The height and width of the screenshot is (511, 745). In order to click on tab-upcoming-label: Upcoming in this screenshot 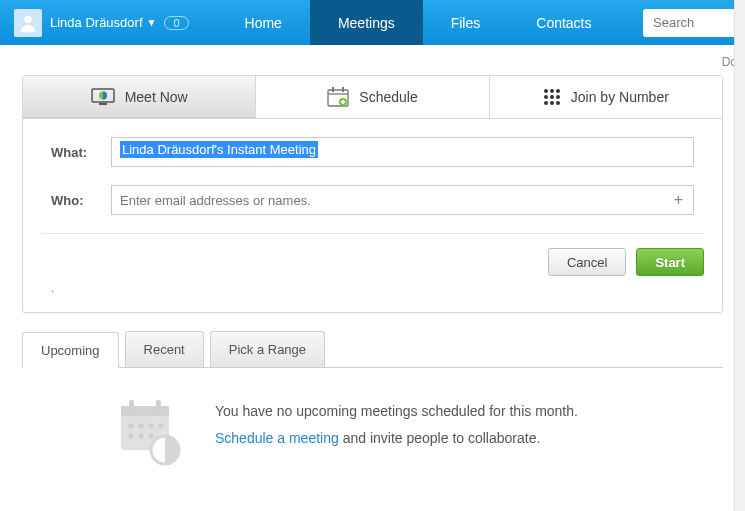, I will do `click(70, 350)`.